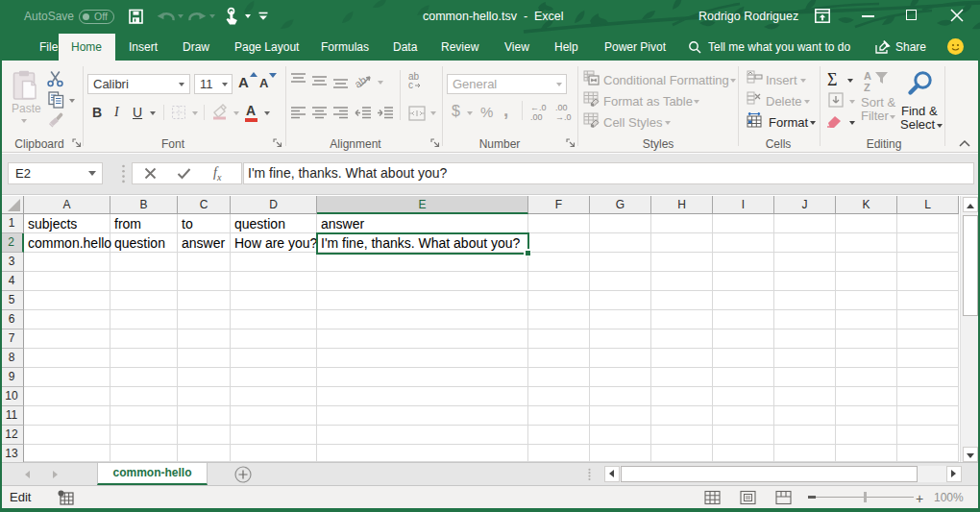 Image resolution: width=980 pixels, height=512 pixels. Describe the element at coordinates (868, 76) in the screenshot. I see `svg-text: A` at that location.